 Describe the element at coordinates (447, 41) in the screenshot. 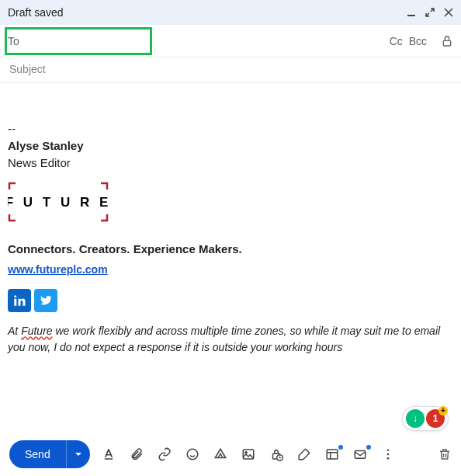

I see `lock-icon` at that location.